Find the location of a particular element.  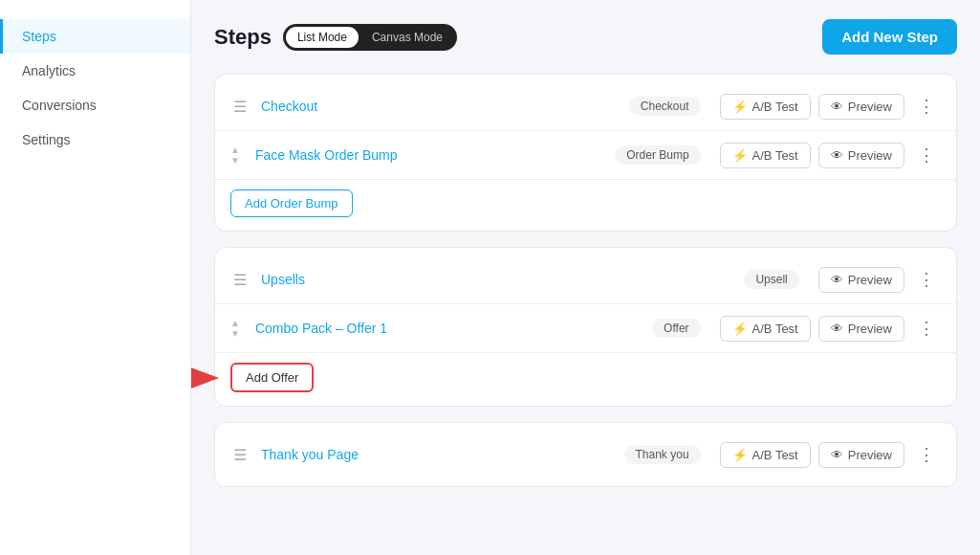

step-name-facemask: Face Mask Order Bump is located at coordinates (429, 155).